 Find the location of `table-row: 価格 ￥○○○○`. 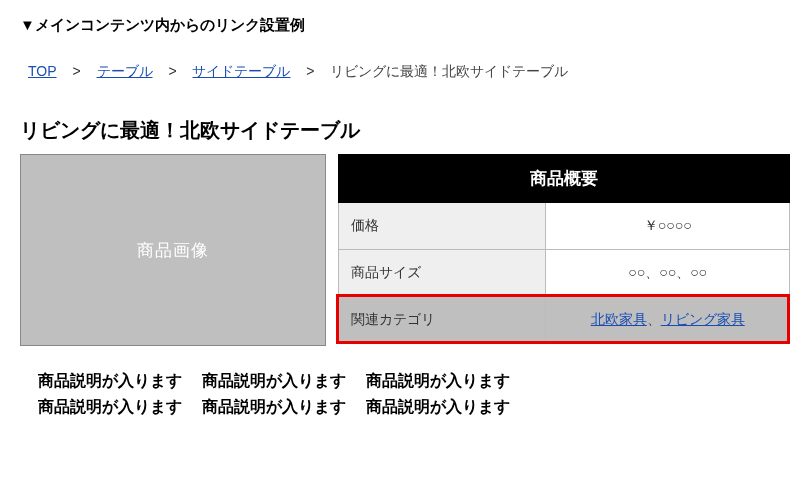

table-row: 価格 ￥○○○○ is located at coordinates (564, 226).